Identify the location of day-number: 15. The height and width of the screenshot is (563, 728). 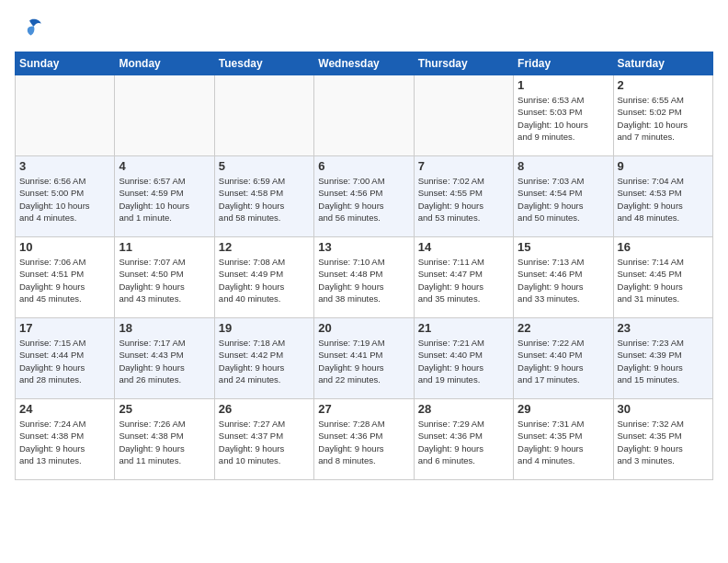
(563, 247).